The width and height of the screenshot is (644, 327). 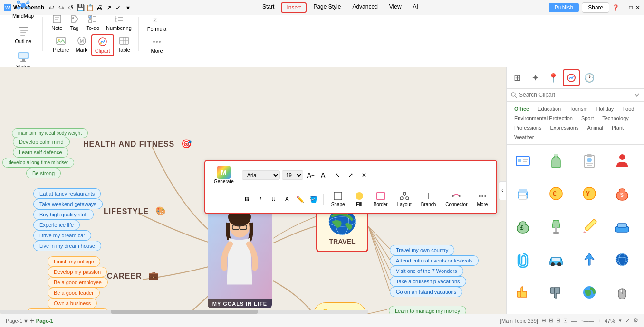 What do you see at coordinates (338, 199) in the screenshot?
I see `shape-ft-btn: Shape` at bounding box center [338, 199].